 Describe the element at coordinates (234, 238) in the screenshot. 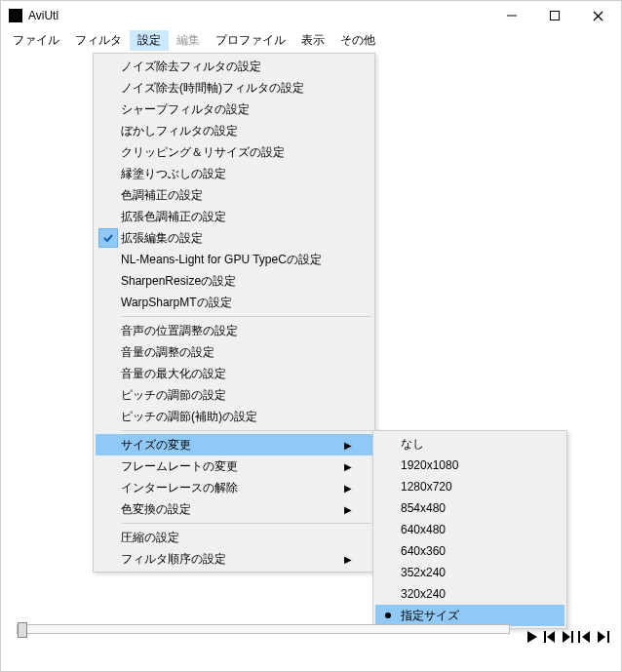

I see `menu-item: 拡張編集の設定` at that location.